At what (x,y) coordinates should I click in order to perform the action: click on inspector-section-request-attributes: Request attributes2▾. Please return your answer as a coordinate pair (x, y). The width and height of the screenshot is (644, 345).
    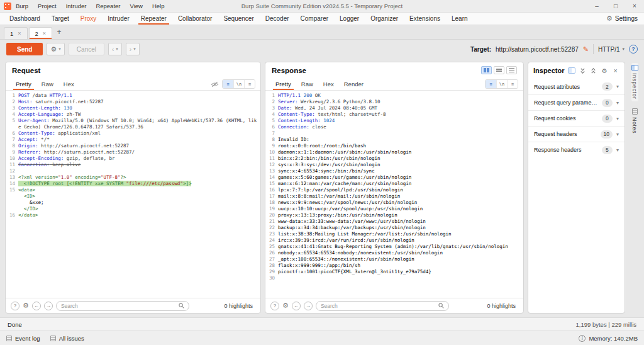
    Looking at the image, I should click on (576, 87).